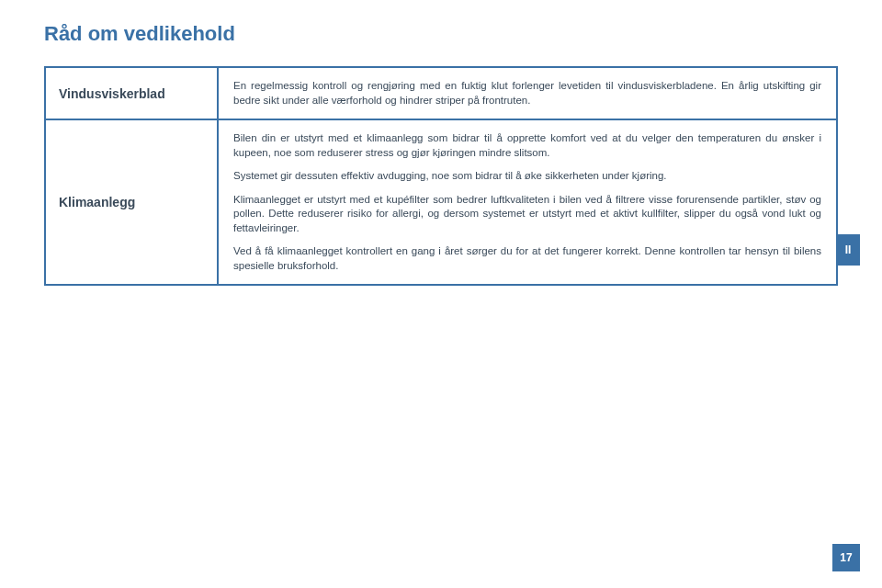 The image size is (882, 588). Describe the element at coordinates (441, 94) in the screenshot. I see `table-row: Vindusviskerblad En regelmessig kontroll…` at that location.